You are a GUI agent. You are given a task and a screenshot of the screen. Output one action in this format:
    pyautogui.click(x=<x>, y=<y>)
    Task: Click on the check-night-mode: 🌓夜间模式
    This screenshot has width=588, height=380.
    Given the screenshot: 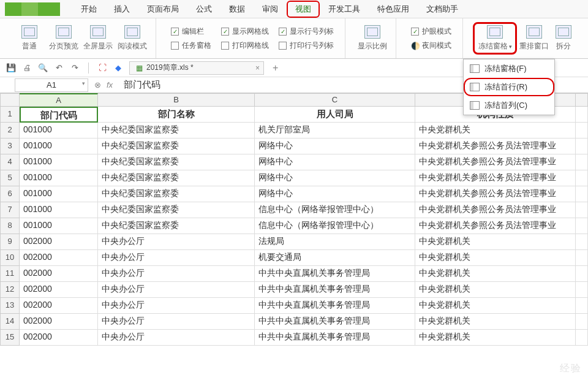 What is the action you would take?
    pyautogui.click(x=431, y=45)
    